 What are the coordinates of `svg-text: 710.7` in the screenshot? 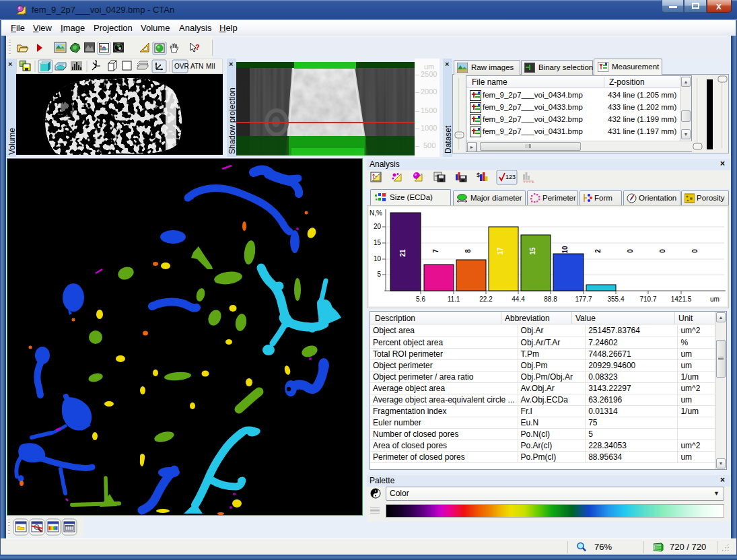 It's located at (647, 299).